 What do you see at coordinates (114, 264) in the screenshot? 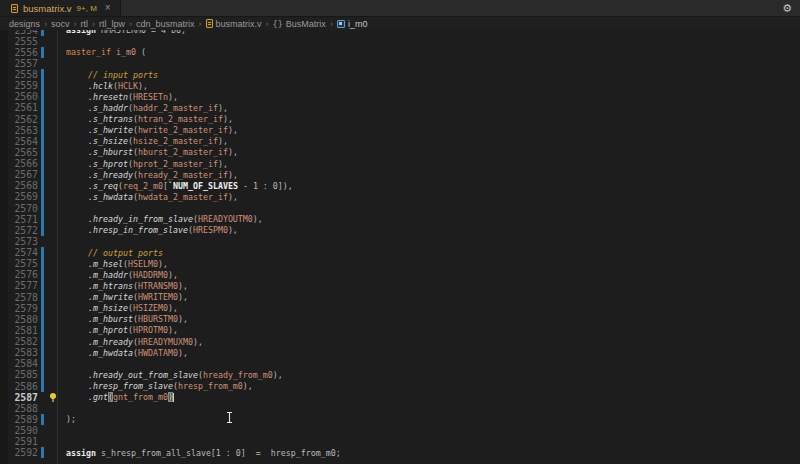
I see `code-line: .m_hsel(HSELM0),` at bounding box center [114, 264].